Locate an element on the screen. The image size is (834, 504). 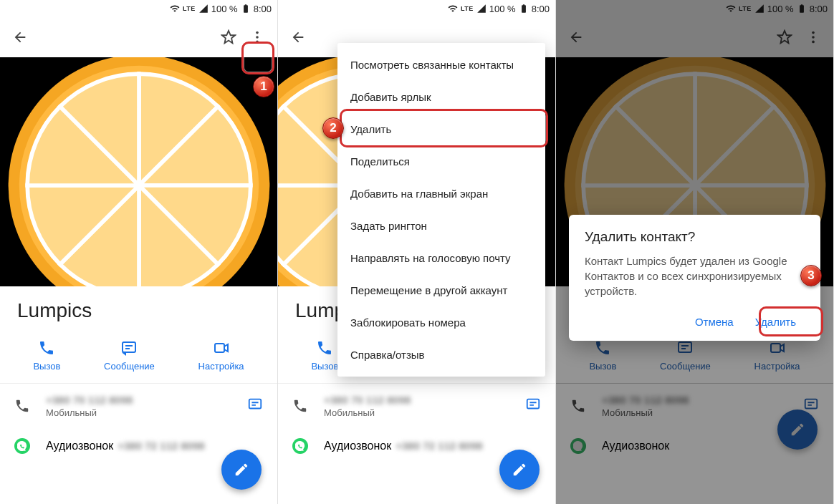
phone-number-blurred: +380 70 112 8098 is located at coordinates (139, 399).